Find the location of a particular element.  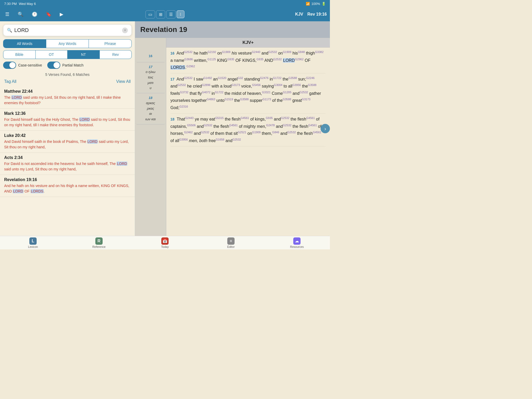

play-button: ▶ is located at coordinates (62, 14).